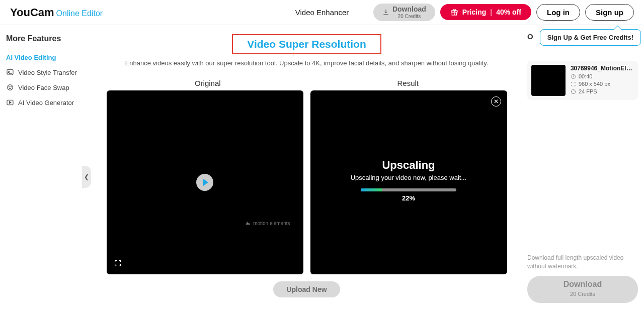  I want to click on close-result-button: ✕, so click(496, 101).